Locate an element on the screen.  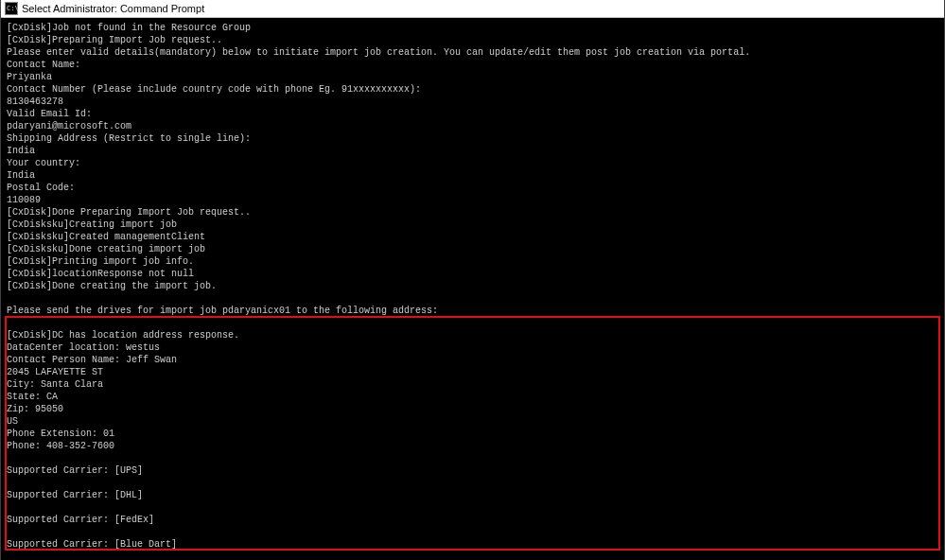
titlebar: C:\ Select Administrator: Command Prompt is located at coordinates (473, 9).